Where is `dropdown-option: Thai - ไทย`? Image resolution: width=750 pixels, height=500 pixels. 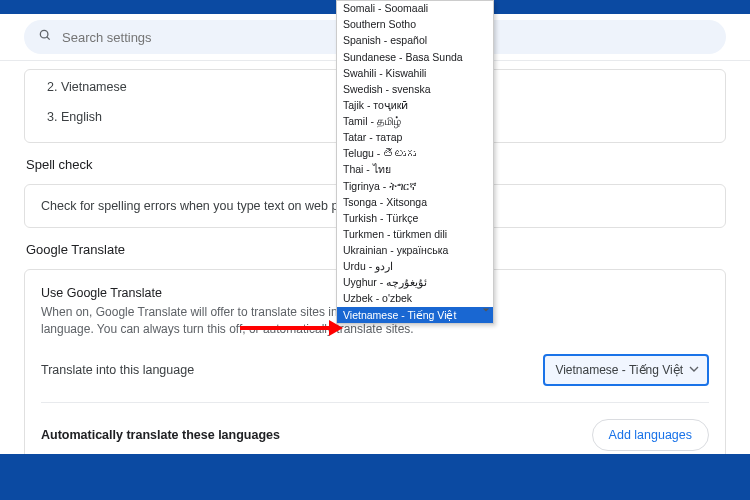
dropdown-option: Thai - ไทย is located at coordinates (415, 170).